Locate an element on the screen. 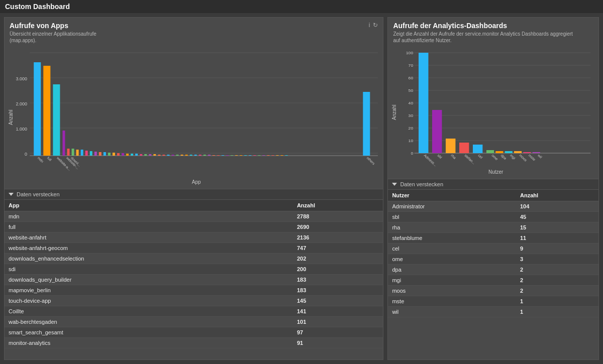 This screenshot has height=364, width=603. table-row: wil1 is located at coordinates (493, 312).